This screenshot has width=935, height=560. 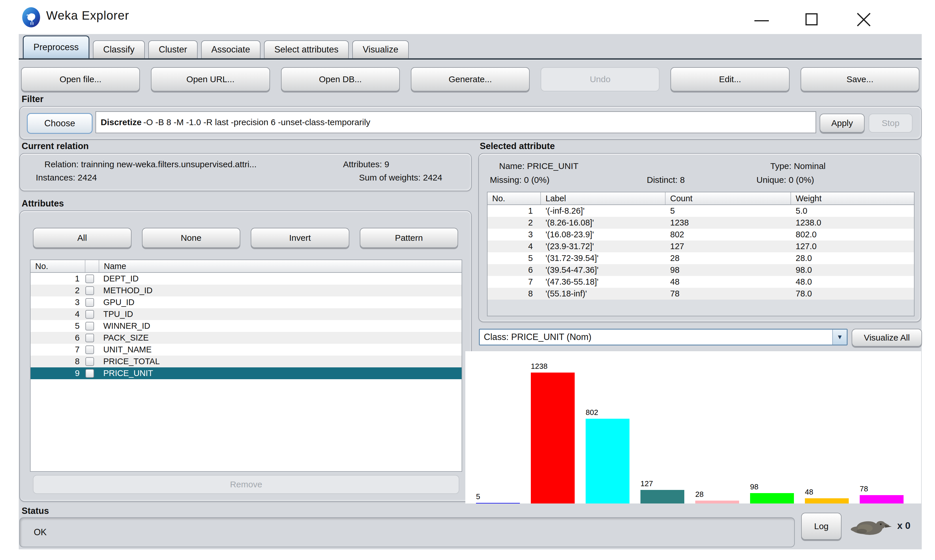 What do you see at coordinates (58, 291) in the screenshot?
I see `attribute-number: 2` at bounding box center [58, 291].